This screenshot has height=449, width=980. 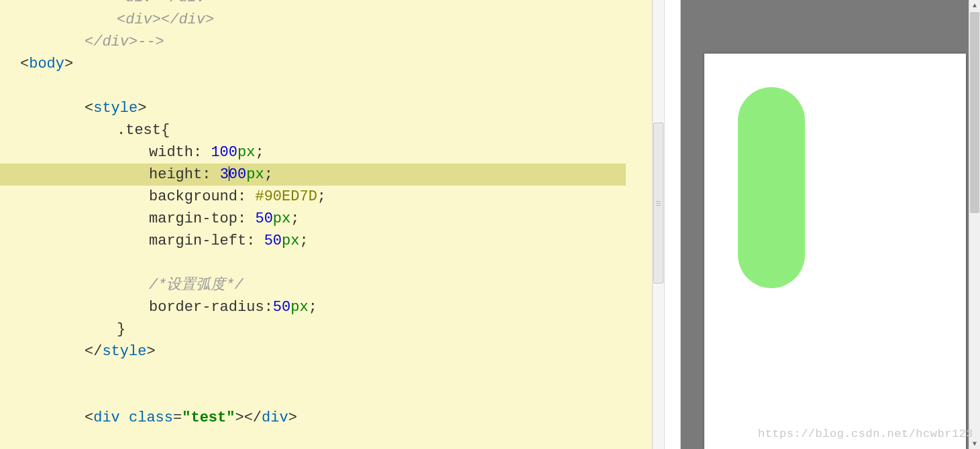 What do you see at coordinates (342, 218) in the screenshot?
I see `code-line: margin-top: 50px;` at bounding box center [342, 218].